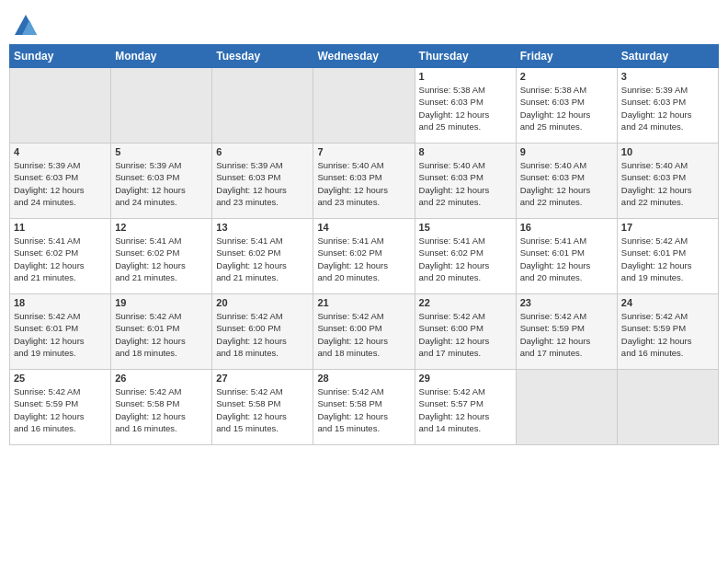 This screenshot has height=563, width=728. Describe the element at coordinates (61, 181) in the screenshot. I see `calendar-cell: 4 Sunrise: 5:39 AMSunset: 6:03 PMDayligh…` at that location.